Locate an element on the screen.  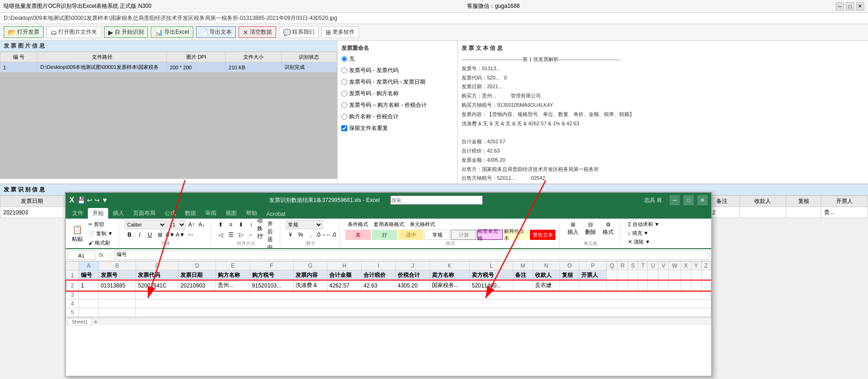
sheet-tab: Sheet1 is located at coordinates (80, 322).